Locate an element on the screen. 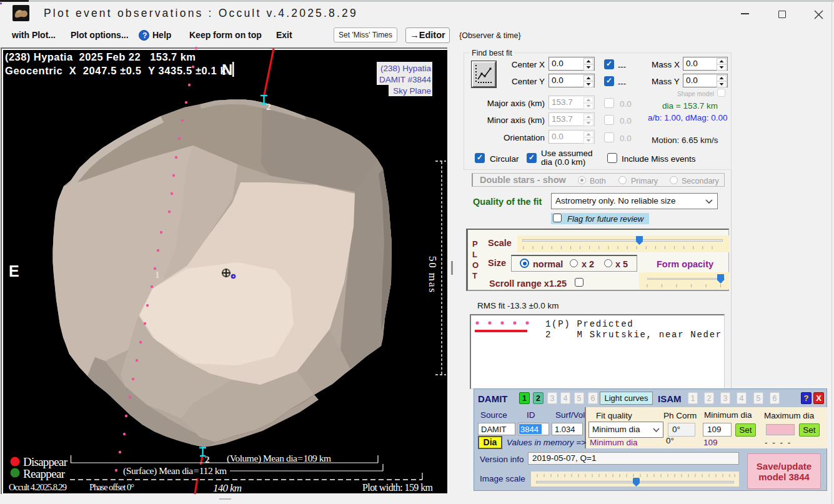  svg-text: E is located at coordinates (14, 271).